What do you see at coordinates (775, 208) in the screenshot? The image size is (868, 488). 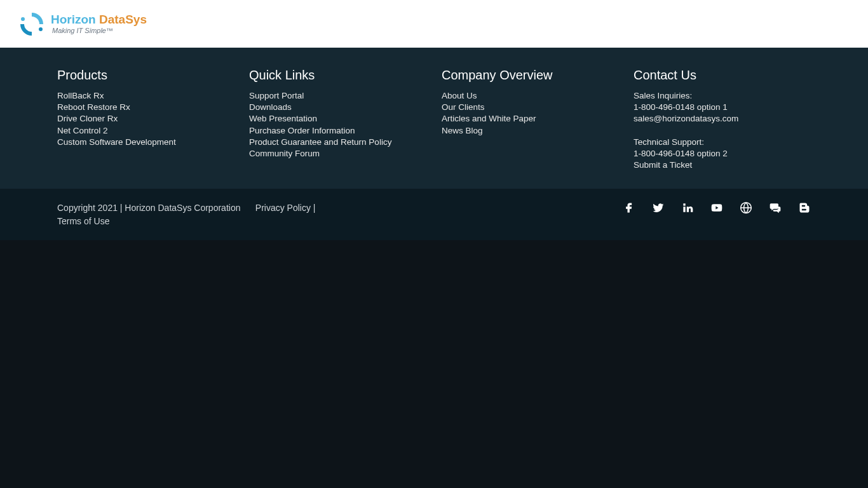 I see `chat-icon` at bounding box center [775, 208].